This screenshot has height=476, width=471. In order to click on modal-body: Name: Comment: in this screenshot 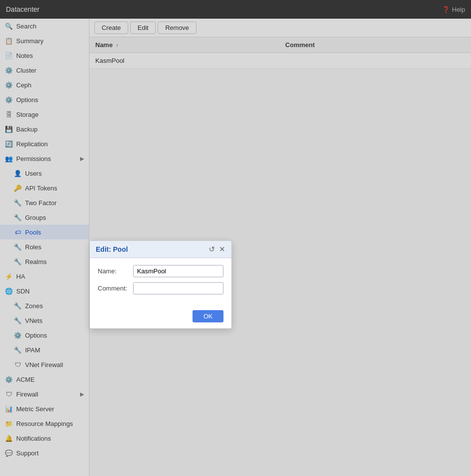, I will do `click(161, 282)`.